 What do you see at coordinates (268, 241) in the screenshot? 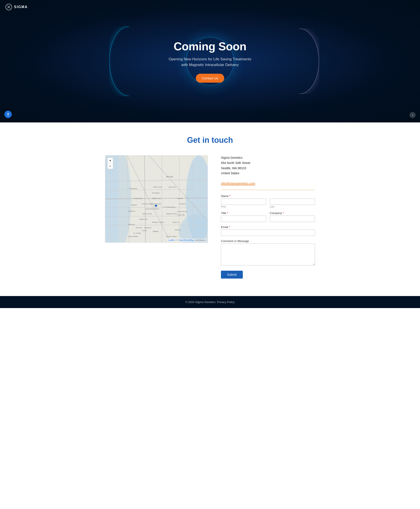
I see `message-label: Comment or Message` at bounding box center [268, 241].